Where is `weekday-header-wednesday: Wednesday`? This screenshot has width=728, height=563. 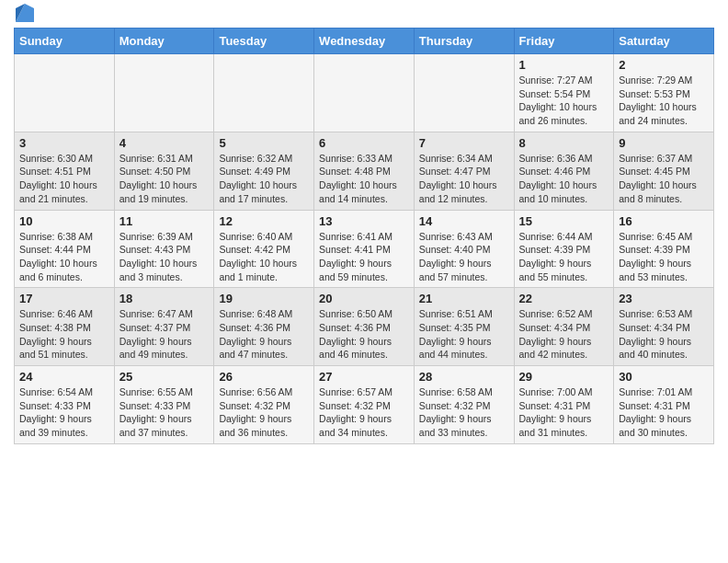 weekday-header-wednesday: Wednesday is located at coordinates (364, 41).